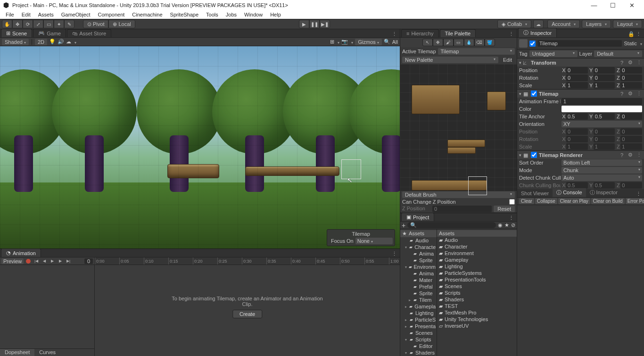 Image resolution: width=644 pixels, height=356 pixels. Describe the element at coordinates (36, 261) in the screenshot. I see `first-frame-button: |◀` at that location.